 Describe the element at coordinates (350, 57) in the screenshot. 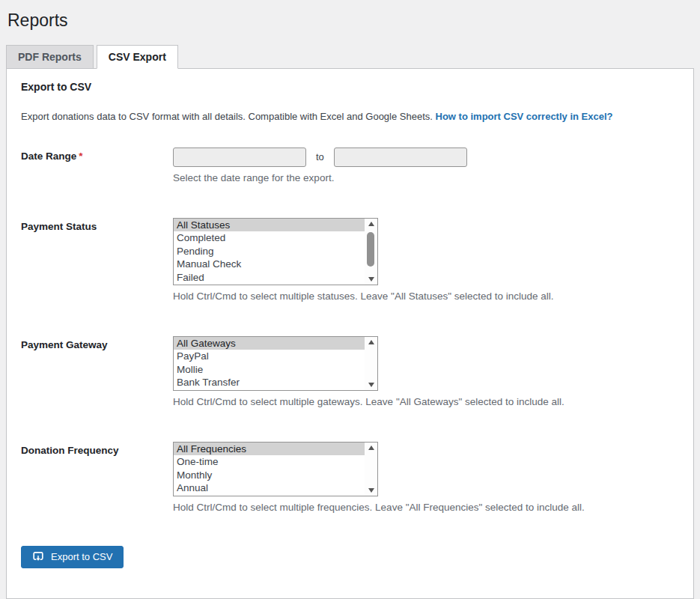

I see `tab-bar: PDF Reports CSV Export` at that location.